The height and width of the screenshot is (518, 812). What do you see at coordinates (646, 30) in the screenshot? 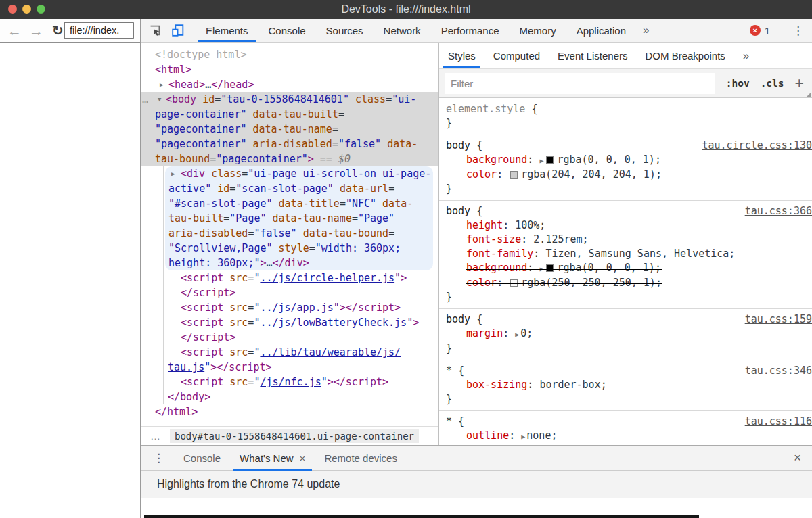
I see `more-tabs-icon: »` at bounding box center [646, 30].